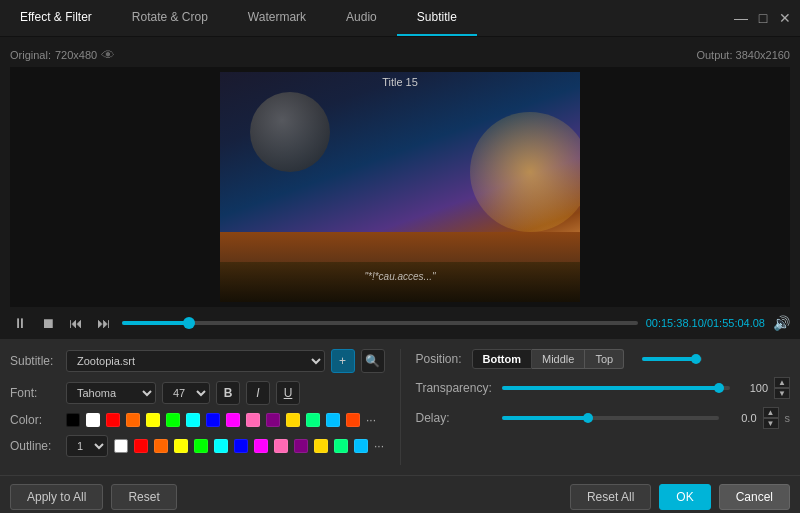  What do you see at coordinates (456, 388) in the screenshot?
I see `transparency-label: Transparency:` at bounding box center [456, 388].